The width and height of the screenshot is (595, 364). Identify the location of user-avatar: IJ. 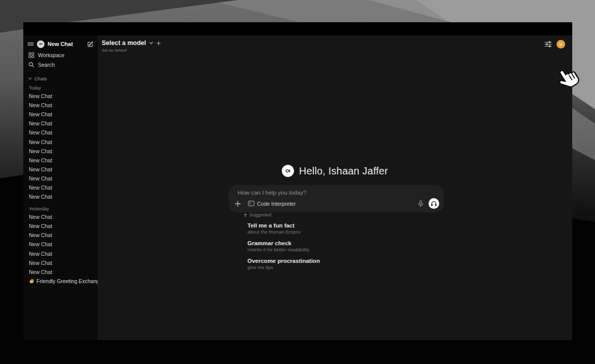
(561, 44).